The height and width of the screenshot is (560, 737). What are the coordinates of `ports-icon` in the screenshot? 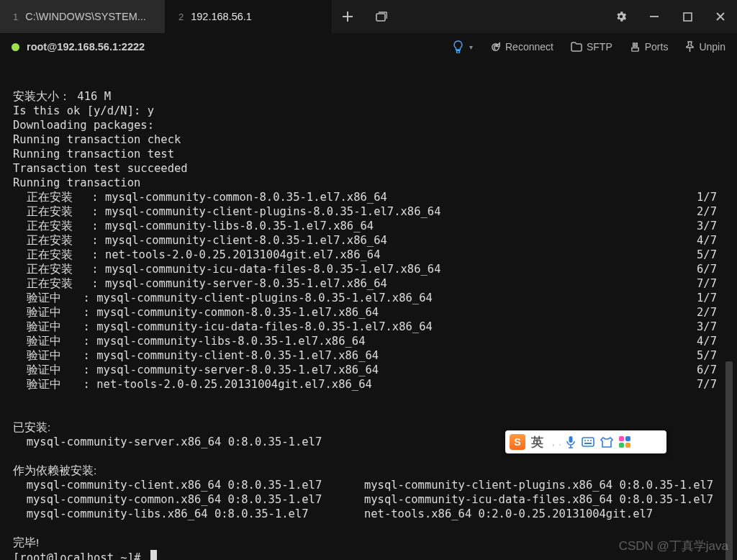 It's located at (635, 48).